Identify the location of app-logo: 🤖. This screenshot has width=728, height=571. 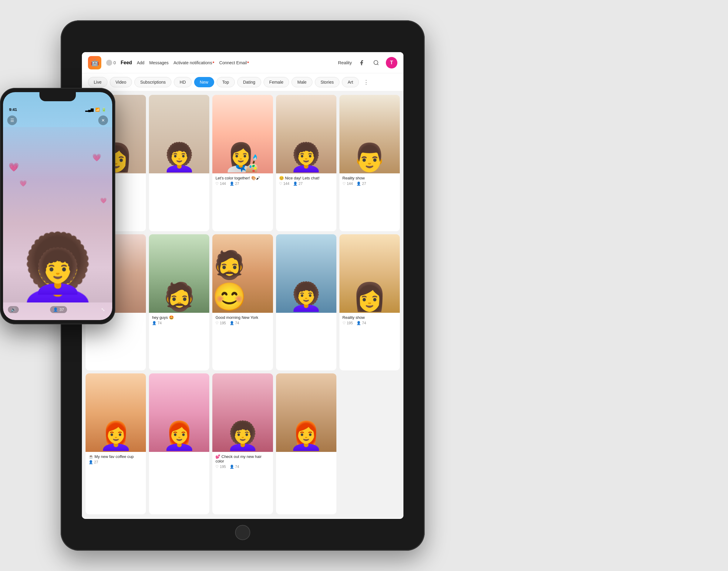
(95, 63).